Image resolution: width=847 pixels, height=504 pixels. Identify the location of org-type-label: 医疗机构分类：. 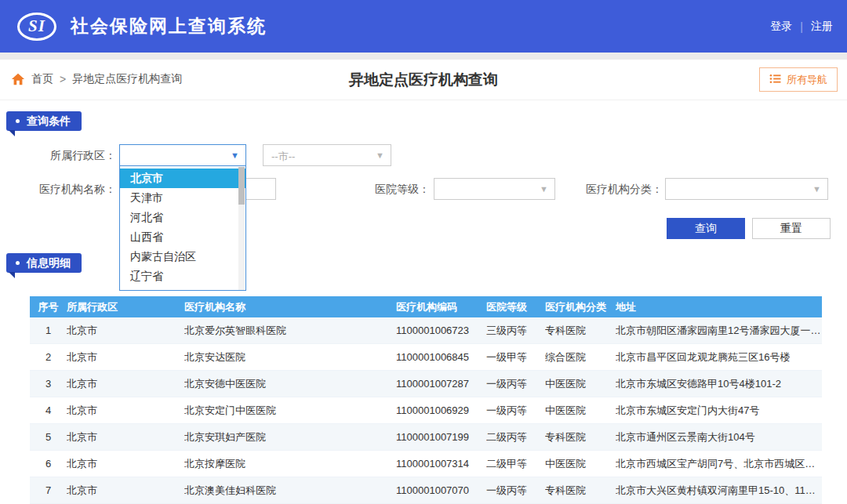
(599, 190).